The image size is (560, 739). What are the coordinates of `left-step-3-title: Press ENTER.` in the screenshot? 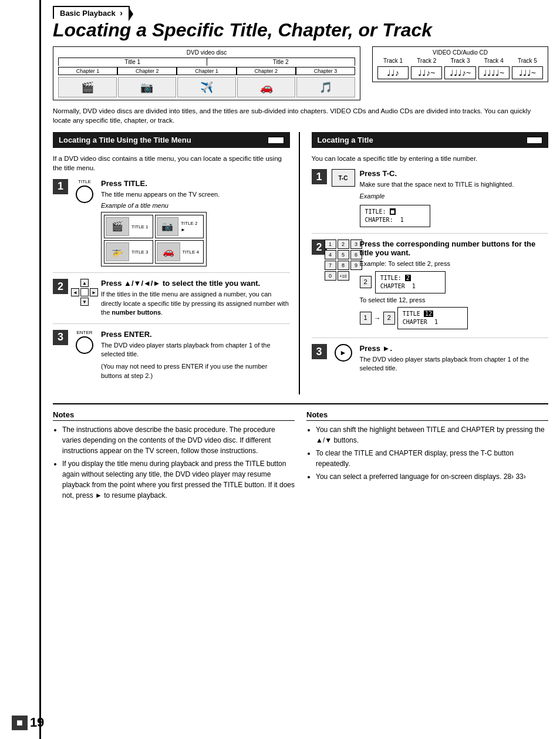 It's located at (195, 335).